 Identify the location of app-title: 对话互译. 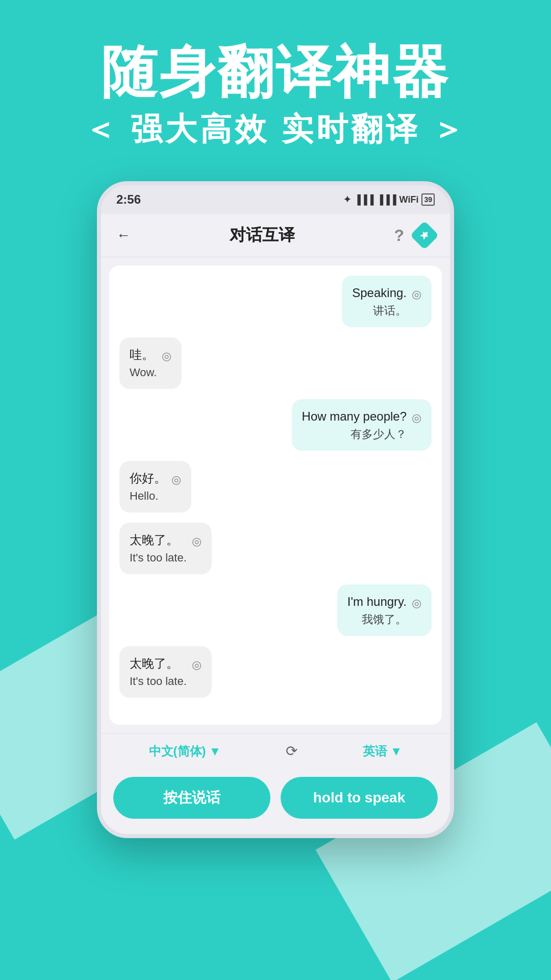
(262, 235).